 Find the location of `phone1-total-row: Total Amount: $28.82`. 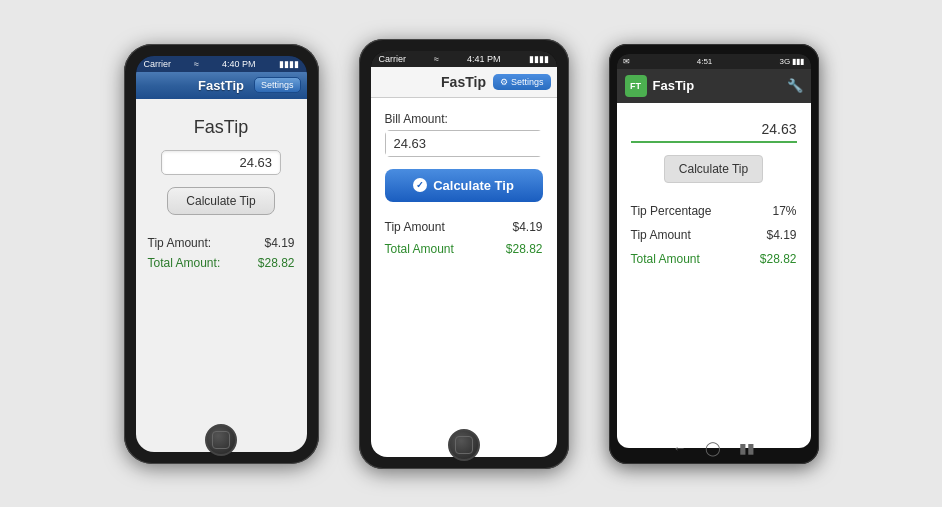

phone1-total-row: Total Amount: $28.82 is located at coordinates (222, 263).